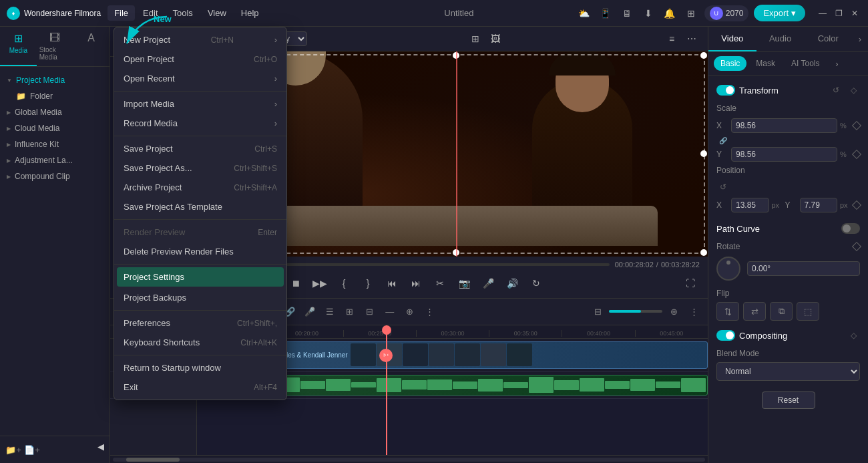  Describe the element at coordinates (19, 47) in the screenshot. I see `tab-media: ⊞ Media` at that location.